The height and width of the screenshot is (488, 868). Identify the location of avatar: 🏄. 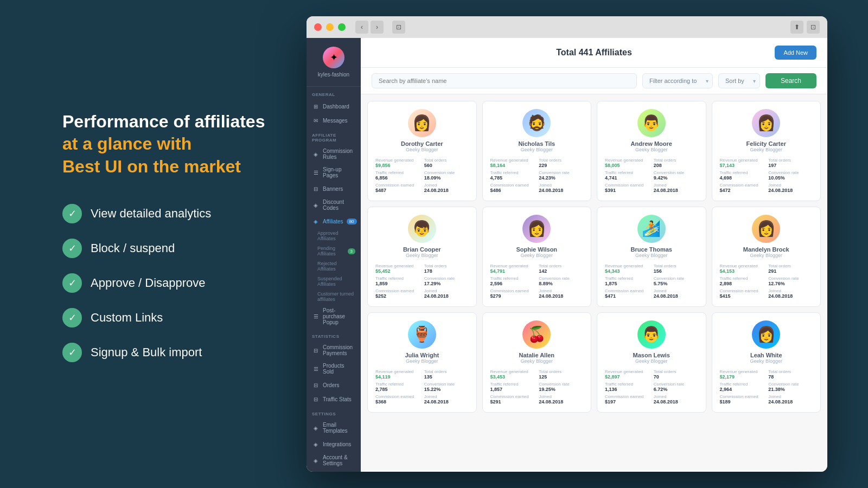
(652, 229).